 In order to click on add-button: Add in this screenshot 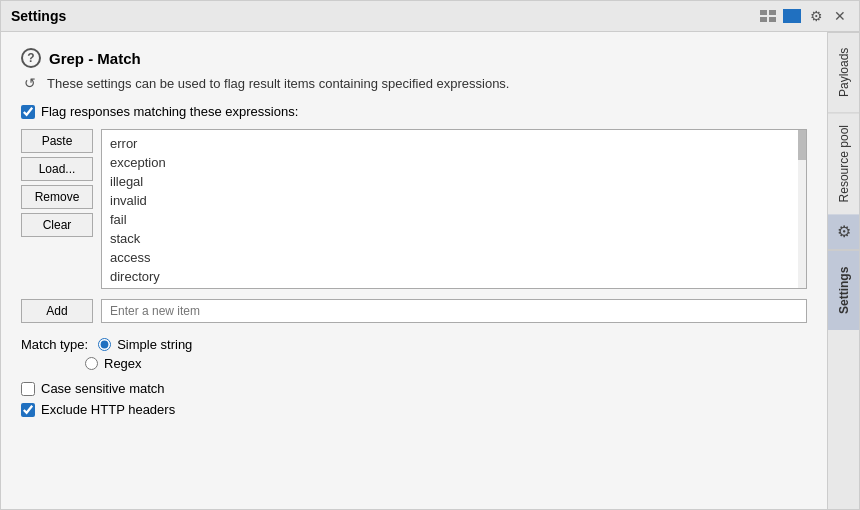, I will do `click(57, 311)`.